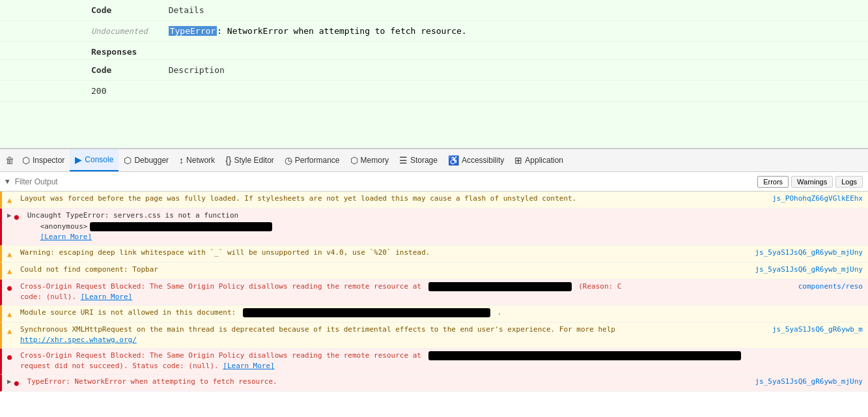 The width and height of the screenshot is (868, 417). I want to click on anonymous-call: <anonymous>, so click(445, 227).